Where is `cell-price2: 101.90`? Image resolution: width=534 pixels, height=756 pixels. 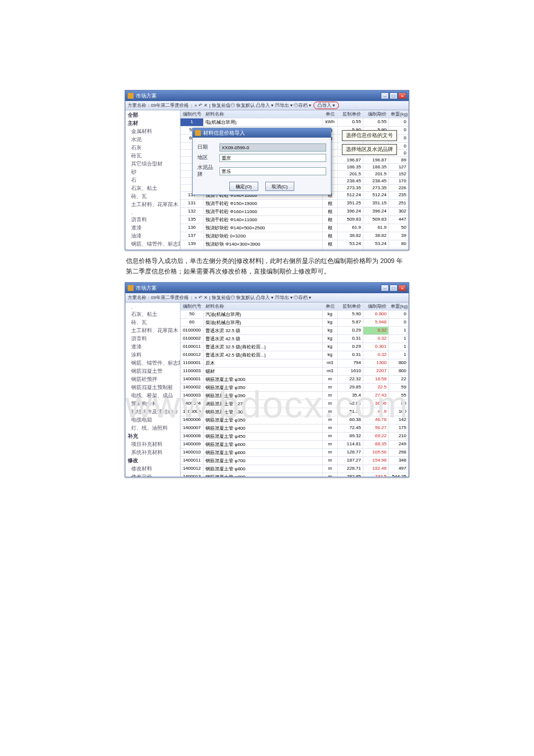
cell-price2: 101.90 is located at coordinates (376, 249).